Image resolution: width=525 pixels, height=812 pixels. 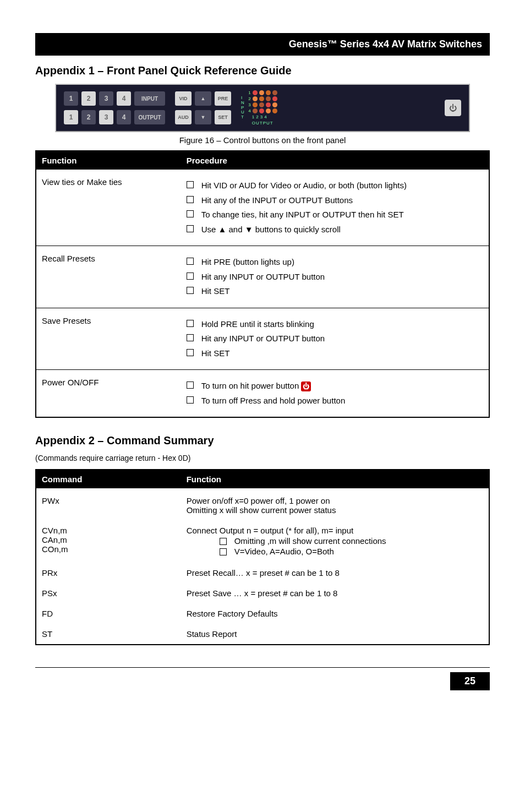 What do you see at coordinates (277, 200) in the screenshot?
I see `list-item-text: Hit any of the INPUT or OUTPUT Buttons` at bounding box center [277, 200].